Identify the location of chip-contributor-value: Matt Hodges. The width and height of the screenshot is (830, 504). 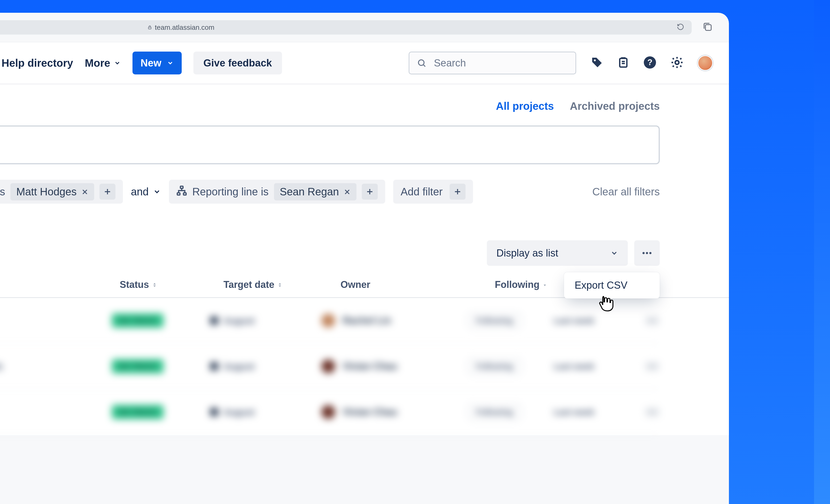
(53, 192).